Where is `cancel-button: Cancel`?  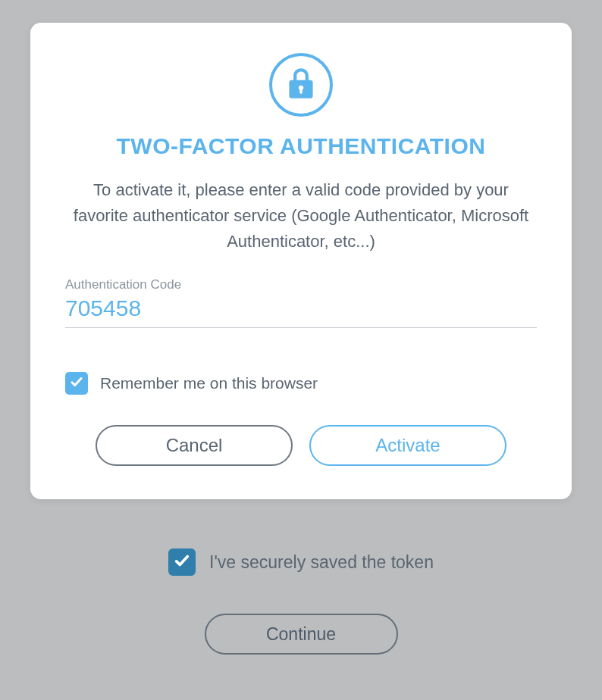 cancel-button: Cancel is located at coordinates (194, 445).